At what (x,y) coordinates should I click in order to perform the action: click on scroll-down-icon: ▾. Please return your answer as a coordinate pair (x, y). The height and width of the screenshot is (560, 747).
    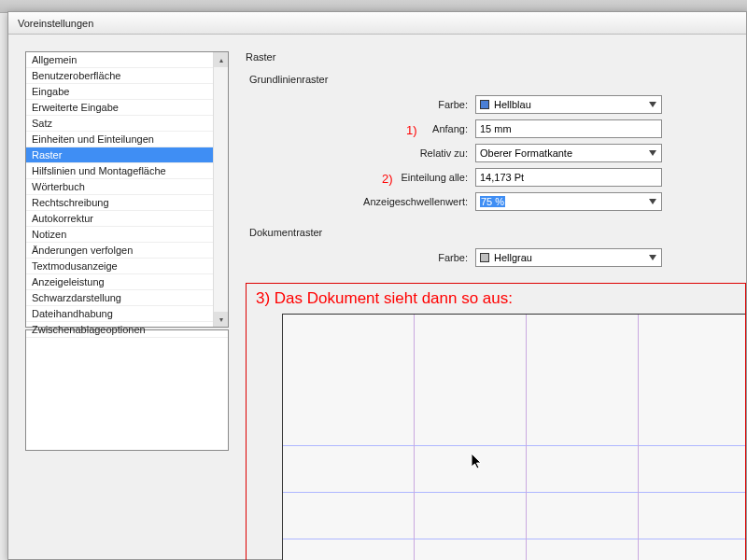
    Looking at the image, I should click on (220, 319).